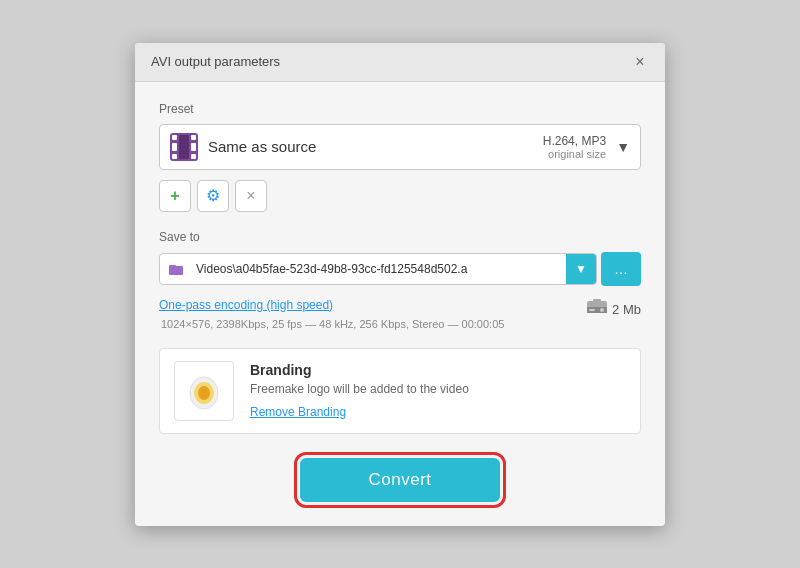  Describe the element at coordinates (400, 237) in the screenshot. I see `save-to-label: Save to` at that location.